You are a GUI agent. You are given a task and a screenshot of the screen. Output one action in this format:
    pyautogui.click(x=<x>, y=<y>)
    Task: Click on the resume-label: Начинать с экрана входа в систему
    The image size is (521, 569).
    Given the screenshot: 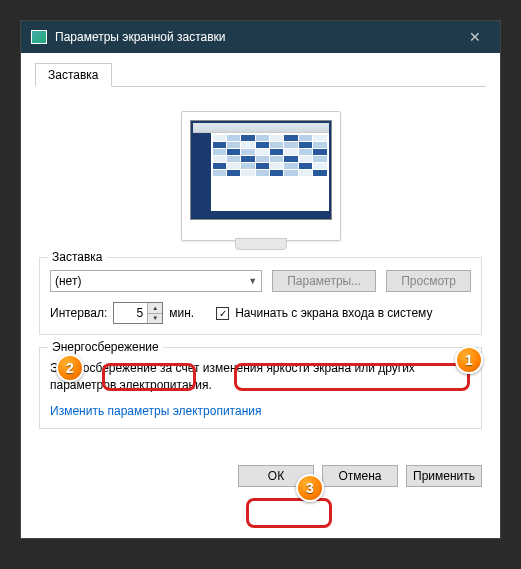 What is the action you would take?
    pyautogui.click(x=334, y=313)
    